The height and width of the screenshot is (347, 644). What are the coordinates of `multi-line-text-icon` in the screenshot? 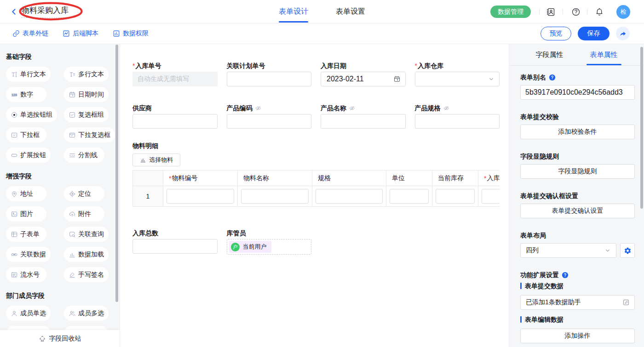 It's located at (72, 74).